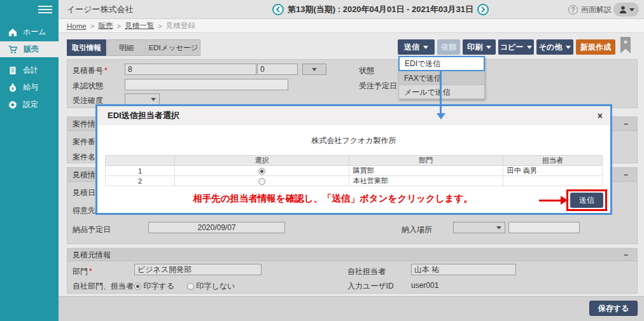 The width and height of the screenshot is (644, 321). What do you see at coordinates (426, 171) in the screenshot?
I see `row-department: 購買部` at bounding box center [426, 171].